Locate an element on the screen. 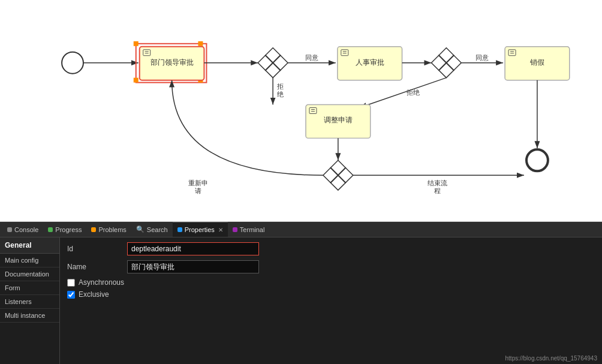 The width and height of the screenshot is (602, 364). nav-documentation: Documentation is located at coordinates (30, 275).